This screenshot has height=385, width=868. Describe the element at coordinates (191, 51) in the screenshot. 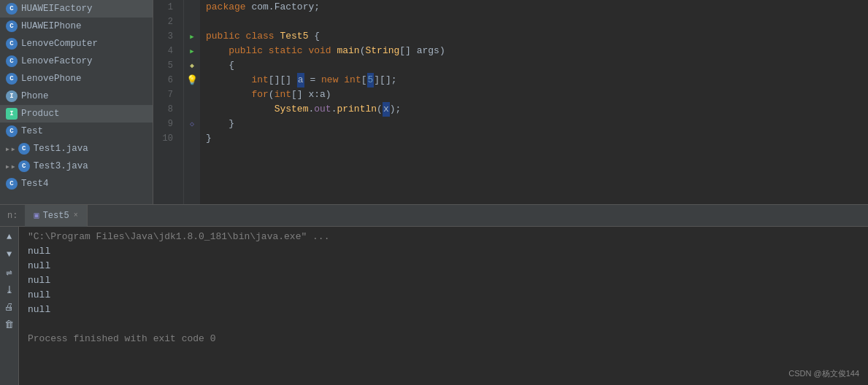

I see `run-arrow-icon: ▶` at that location.